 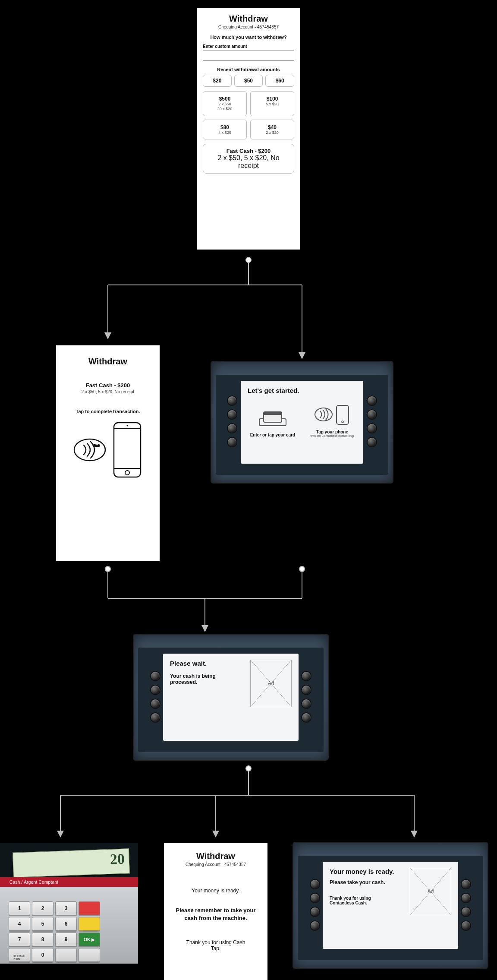 What do you see at coordinates (200, 679) in the screenshot?
I see `atm-body: Your cash is being processed.` at bounding box center [200, 679].